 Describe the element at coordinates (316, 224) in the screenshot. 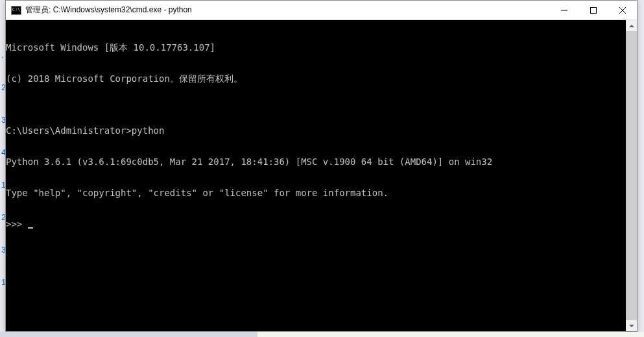

I see `terminal-prompt: >>>` at that location.